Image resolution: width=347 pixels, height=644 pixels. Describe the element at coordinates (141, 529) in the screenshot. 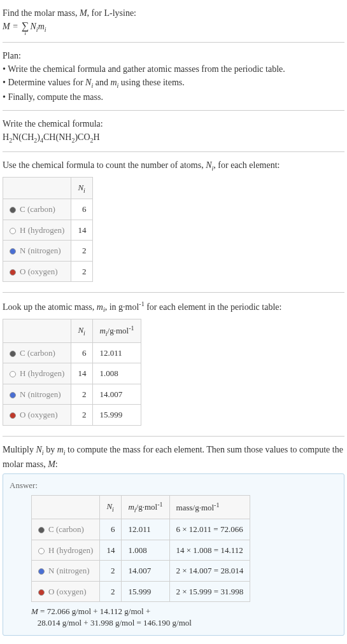

I see `table-row: C (carbon) 6 12.011 6 × 12.011 = 72.066` at that location.